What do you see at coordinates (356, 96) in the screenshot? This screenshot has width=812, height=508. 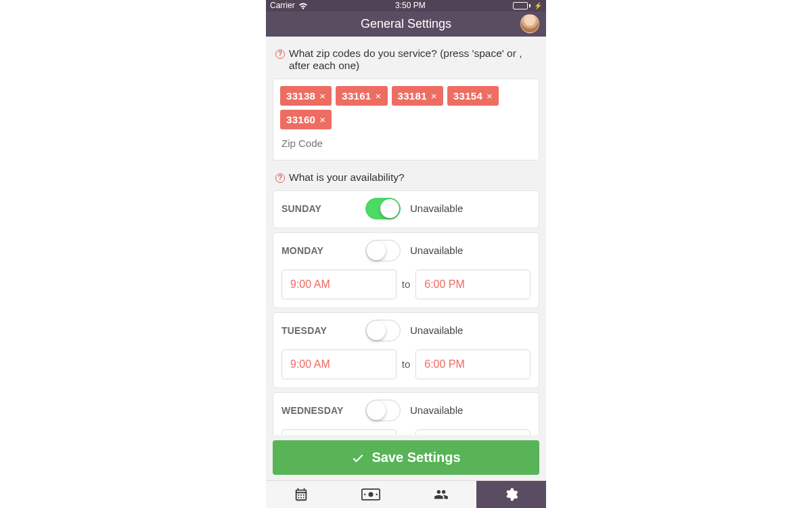 I see `zip-tag-label: 33161` at bounding box center [356, 96].